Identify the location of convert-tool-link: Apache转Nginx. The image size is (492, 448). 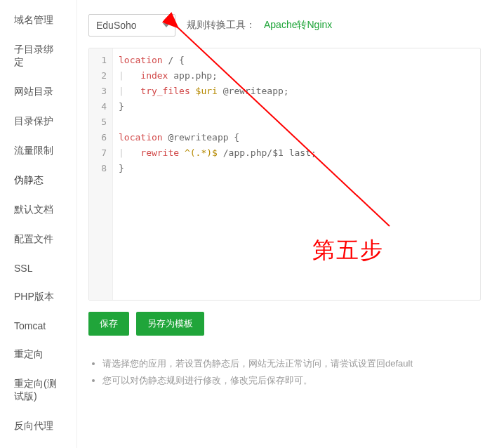
(298, 25).